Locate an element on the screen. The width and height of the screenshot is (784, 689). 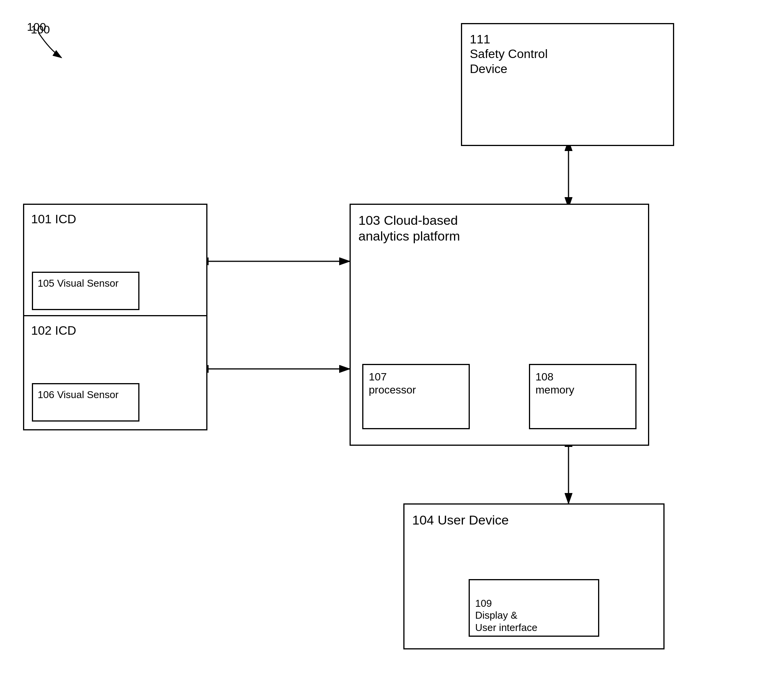
box-106: 106 Visual Sensor is located at coordinates (86, 402).